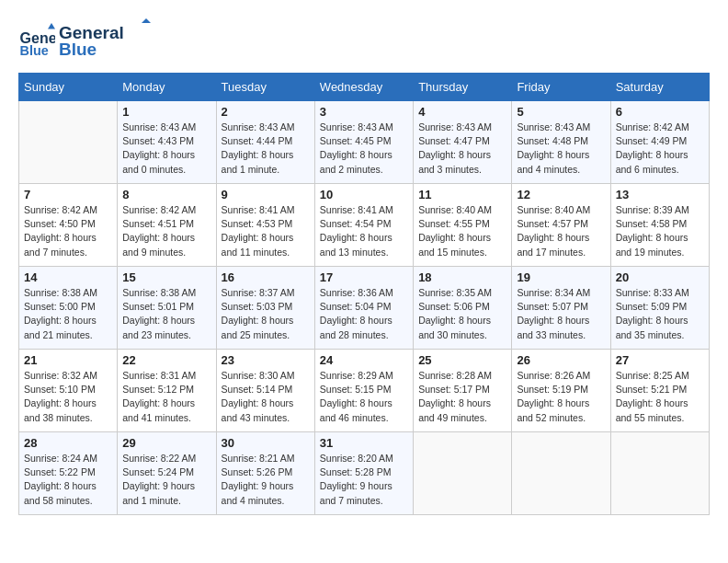 The height and width of the screenshot is (563, 728). Describe the element at coordinates (68, 232) in the screenshot. I see `day-info: Sunrise: 8:42 AMSunset: 4:50 PMDaylight:…` at that location.